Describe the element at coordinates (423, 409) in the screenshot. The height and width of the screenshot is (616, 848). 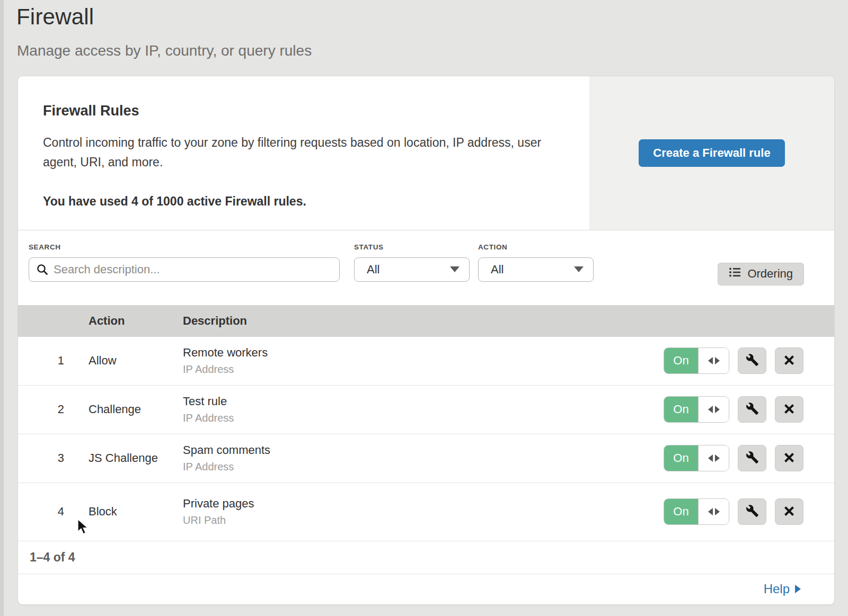
I see `row-description-cell: Test rule IP Address` at that location.